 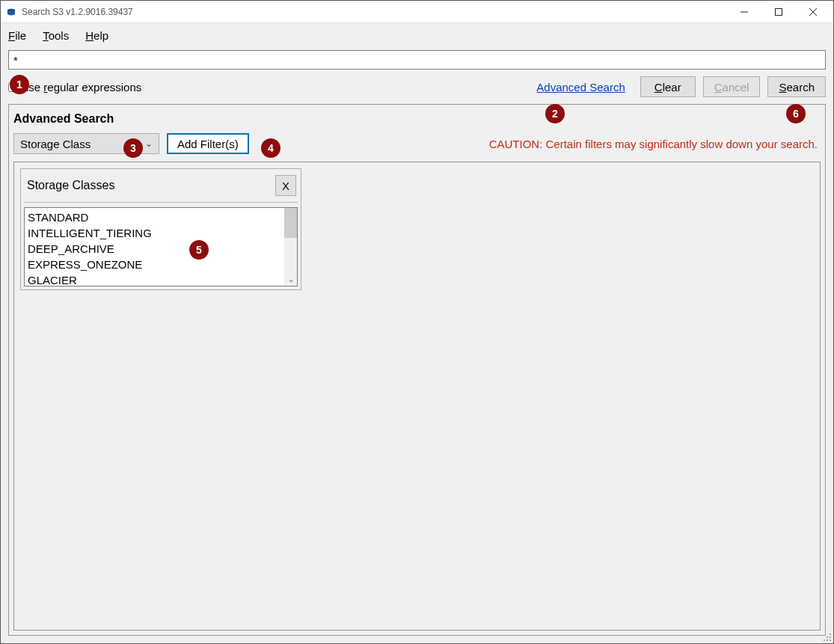 What do you see at coordinates (55, 36) in the screenshot?
I see `menu-tools: Tools` at bounding box center [55, 36].